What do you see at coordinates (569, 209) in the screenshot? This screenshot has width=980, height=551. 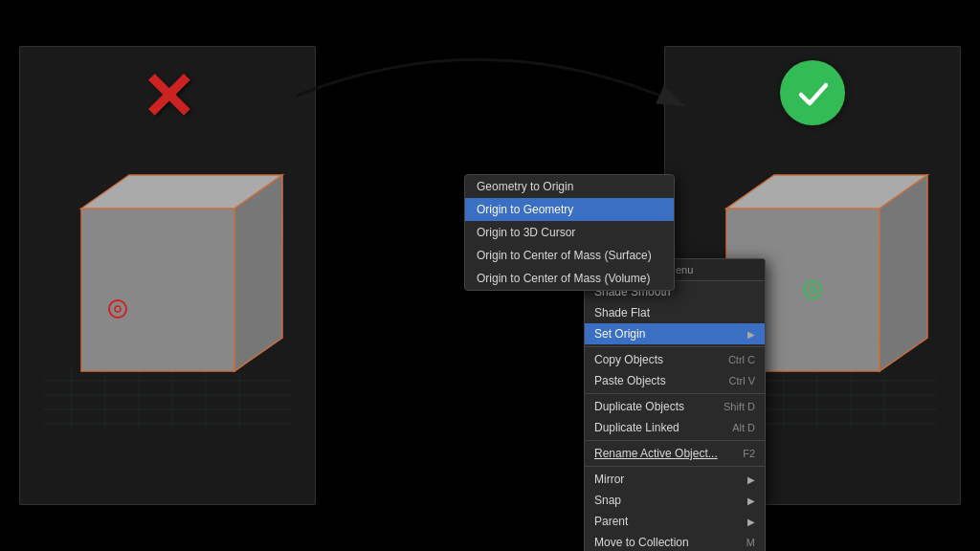 I see `submenu-origin-to-geometry: Origin to Geometry` at bounding box center [569, 209].